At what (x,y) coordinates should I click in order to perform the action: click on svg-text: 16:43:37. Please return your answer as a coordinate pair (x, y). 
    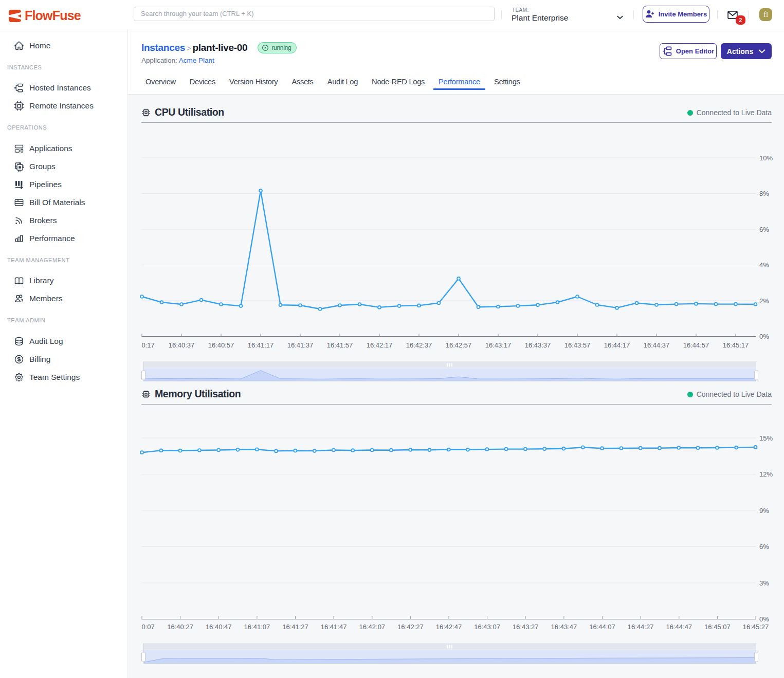
    Looking at the image, I should click on (538, 345).